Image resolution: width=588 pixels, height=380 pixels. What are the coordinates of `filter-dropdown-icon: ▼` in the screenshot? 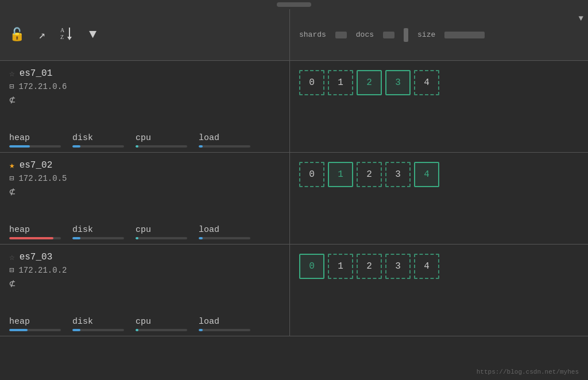 It's located at (93, 34).